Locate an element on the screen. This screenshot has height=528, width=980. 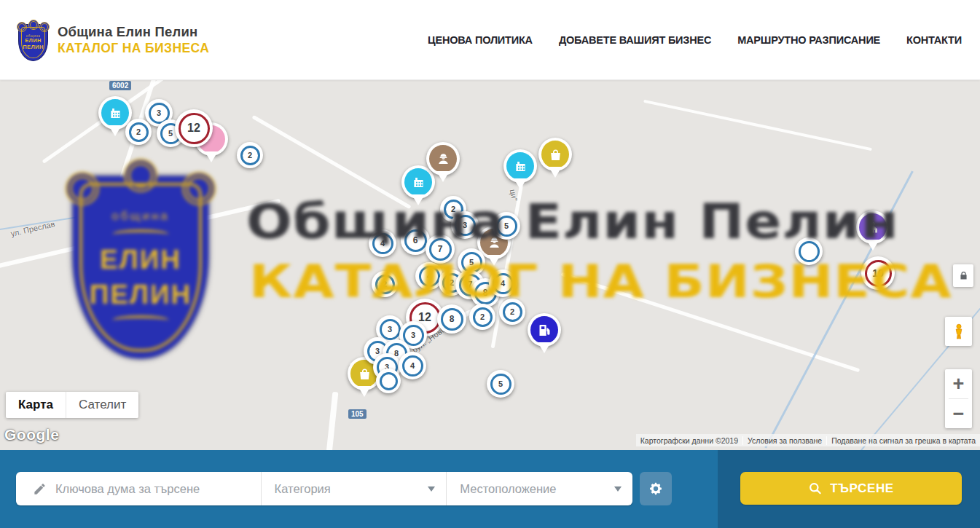
municipality-logo: община ЕЛИН ПЕЛИН is located at coordinates (34, 40).